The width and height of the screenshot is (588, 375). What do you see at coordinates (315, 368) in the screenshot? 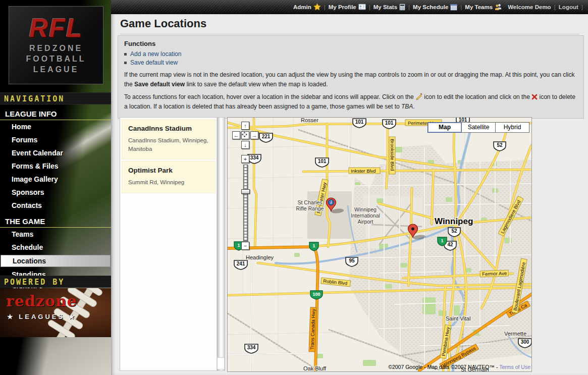
I see `svg-text: Oak Bluff` at bounding box center [315, 368].